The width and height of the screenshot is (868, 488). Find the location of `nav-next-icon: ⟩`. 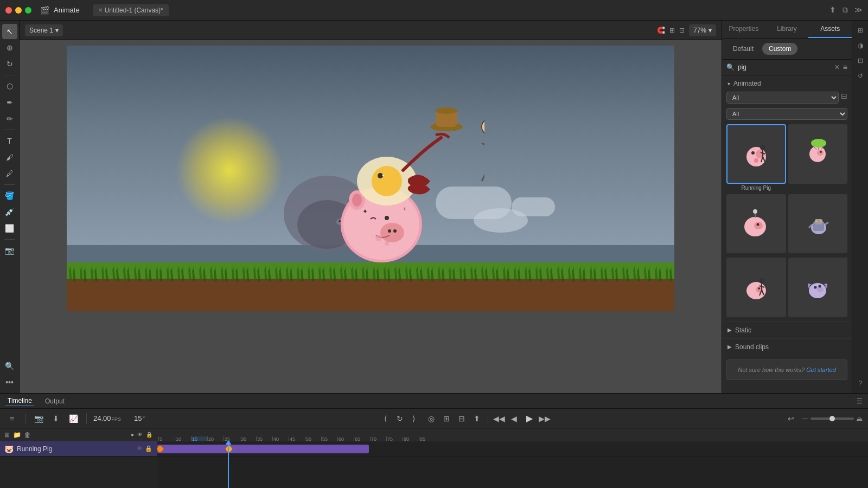

nav-next-icon: ⟩ is located at coordinates (414, 419).